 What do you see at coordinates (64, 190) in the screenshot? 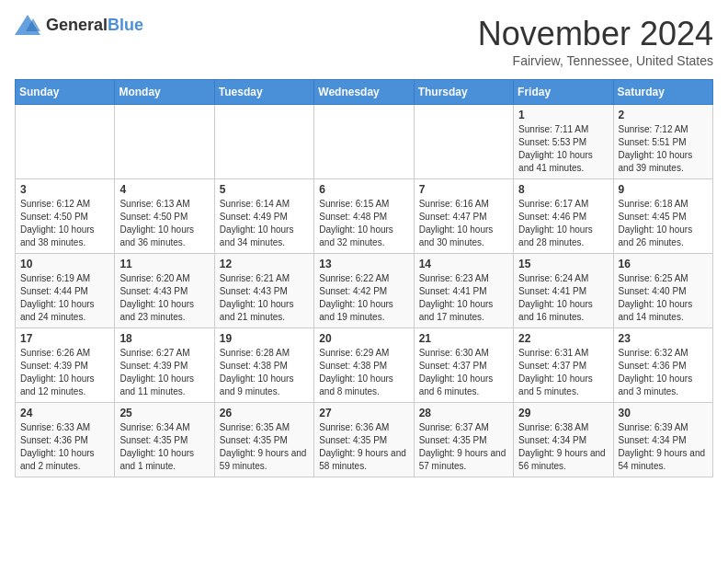
I see `day-number: 3` at bounding box center [64, 190].